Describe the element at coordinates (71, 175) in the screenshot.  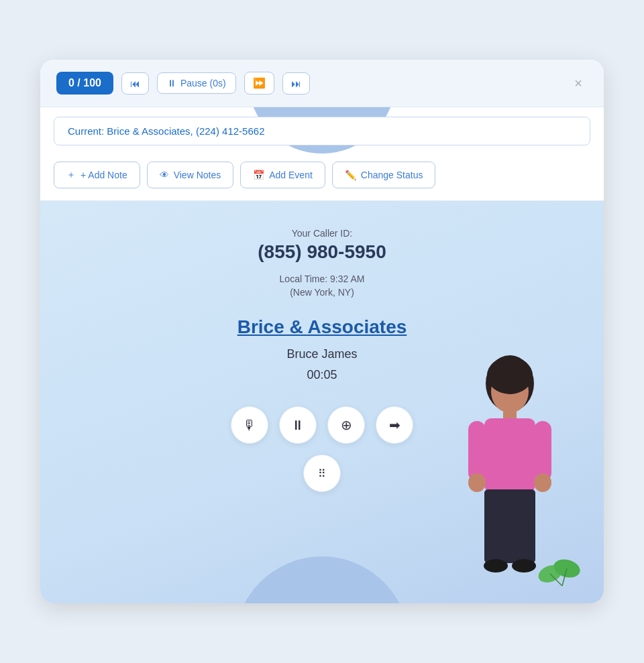
I see `plus-icon: ＋` at that location.